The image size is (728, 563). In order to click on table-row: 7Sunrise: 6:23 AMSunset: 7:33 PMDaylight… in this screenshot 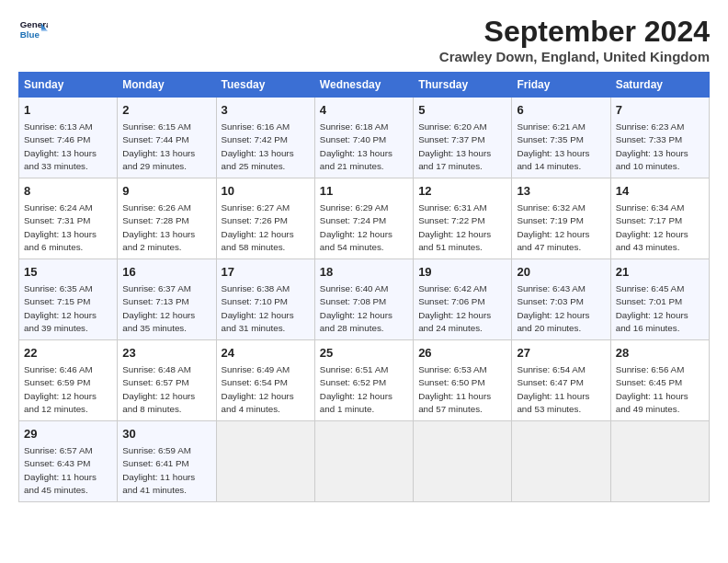, I will do `click(660, 138)`.